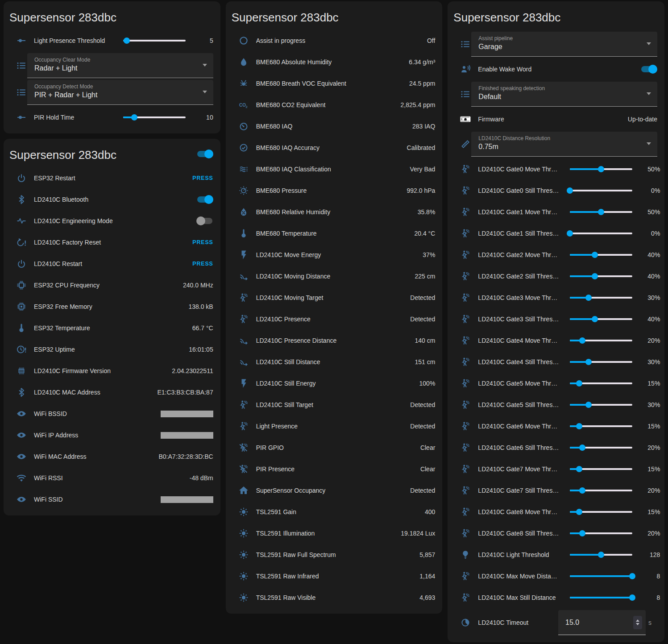  I want to click on row-ld2410c-bluetooth: LD2410C Bluetooth, so click(112, 199).